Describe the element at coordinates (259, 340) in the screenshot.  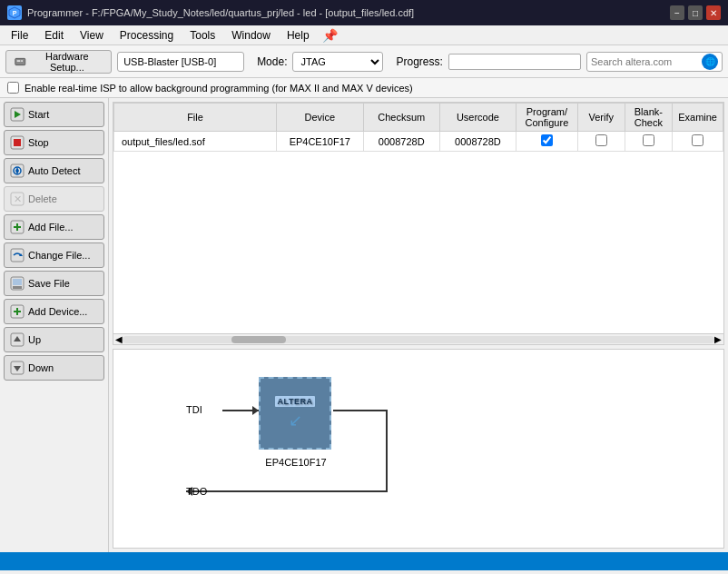
I see `scrollbar-thumb` at that location.